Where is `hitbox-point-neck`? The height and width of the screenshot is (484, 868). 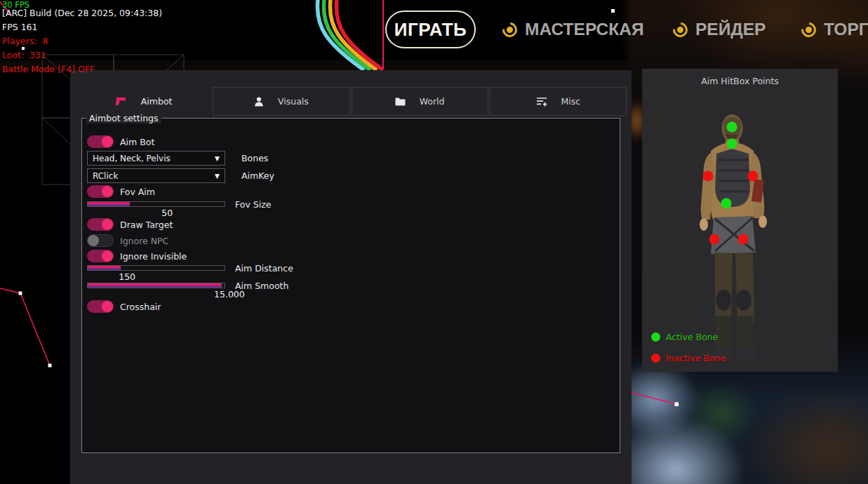 hitbox-point-neck is located at coordinates (733, 144).